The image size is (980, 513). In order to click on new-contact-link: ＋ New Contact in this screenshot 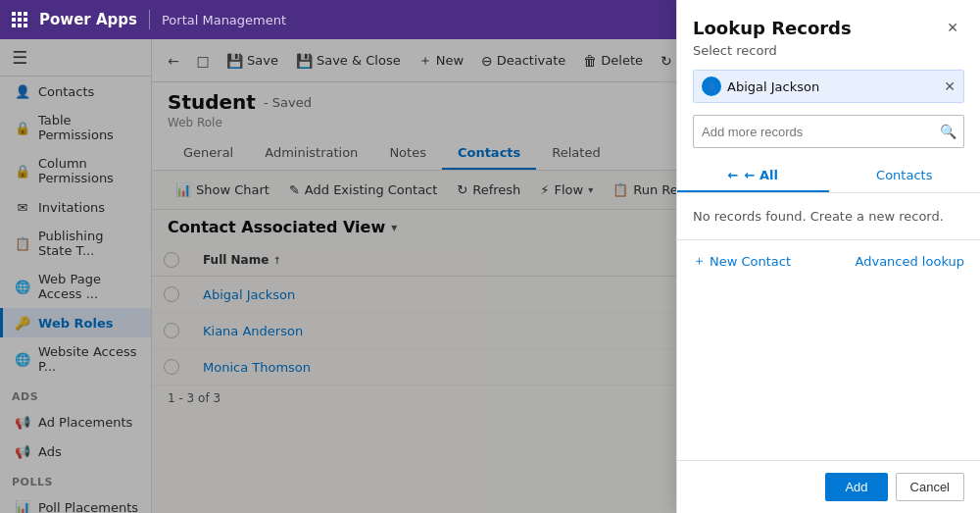, I will do `click(742, 261)`.